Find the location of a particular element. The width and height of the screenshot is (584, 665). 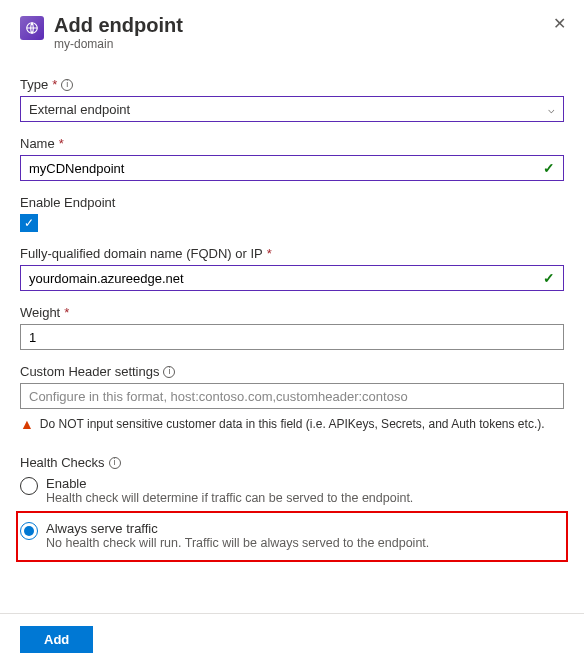

close-icon: ✕ is located at coordinates (560, 24).